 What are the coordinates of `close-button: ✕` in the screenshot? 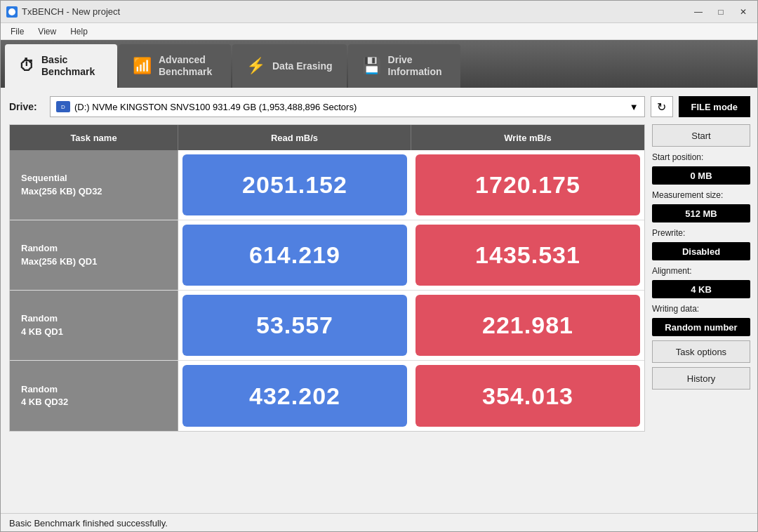 It's located at (743, 12).